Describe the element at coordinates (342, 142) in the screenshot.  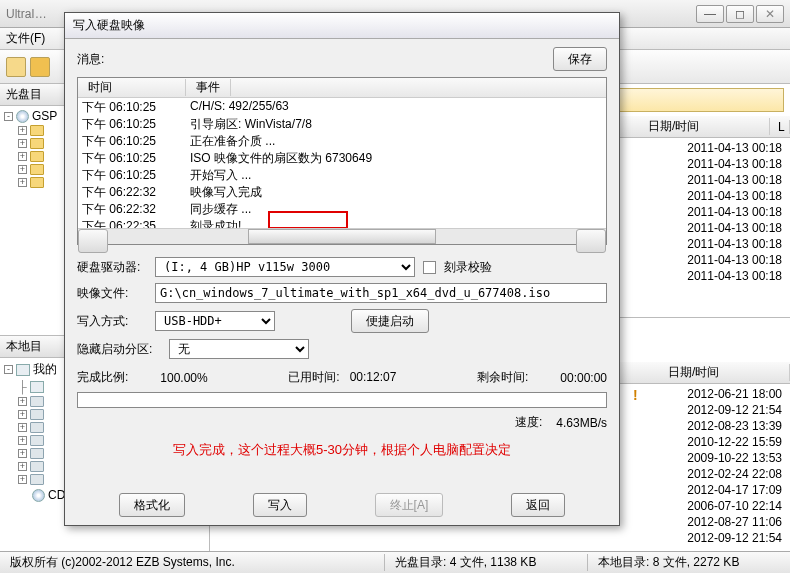
I see `message-row: 下午 06:10:25正在准备介质 ...` at that location.